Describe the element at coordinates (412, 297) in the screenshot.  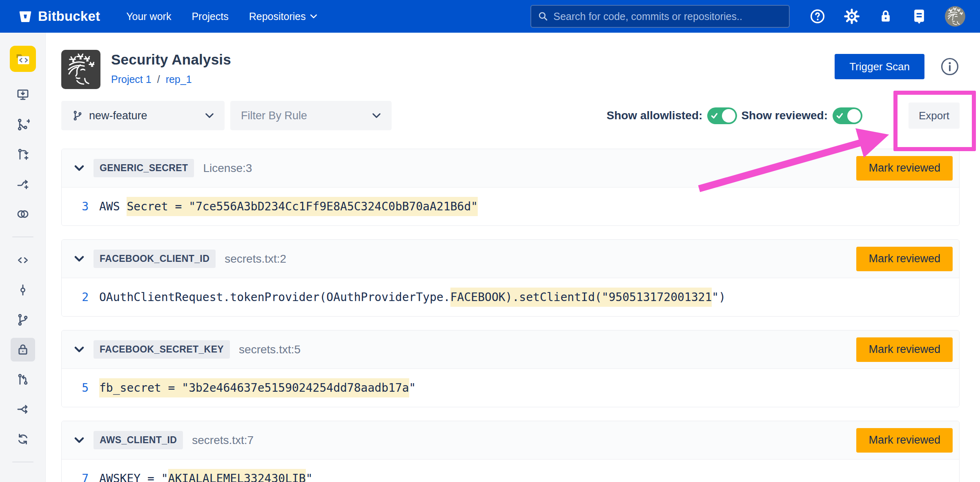
I see `code-line: OAuthClientRequest.tokenProvider(OAuthPr…` at that location.